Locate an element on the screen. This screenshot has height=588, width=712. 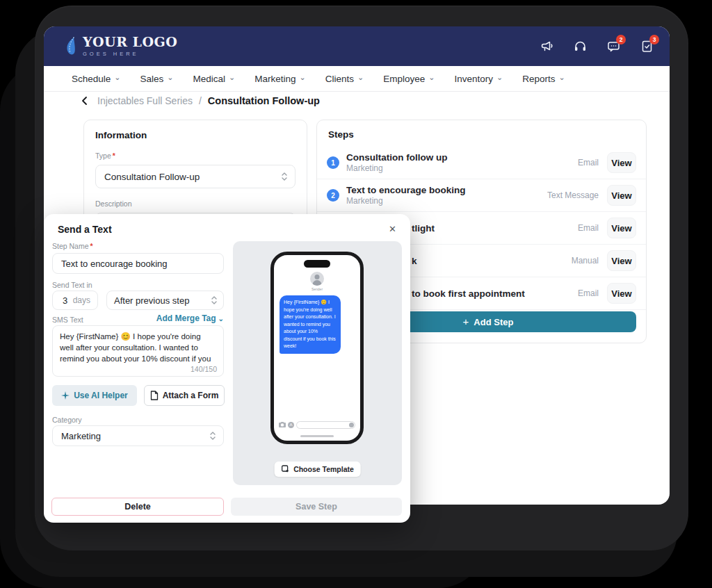
back-chevron-icon is located at coordinates (85, 101).